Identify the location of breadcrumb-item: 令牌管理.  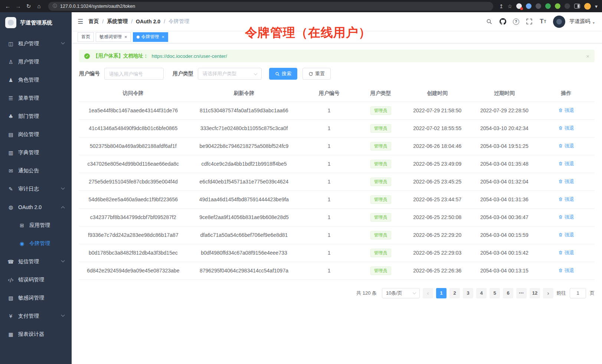
(179, 21).